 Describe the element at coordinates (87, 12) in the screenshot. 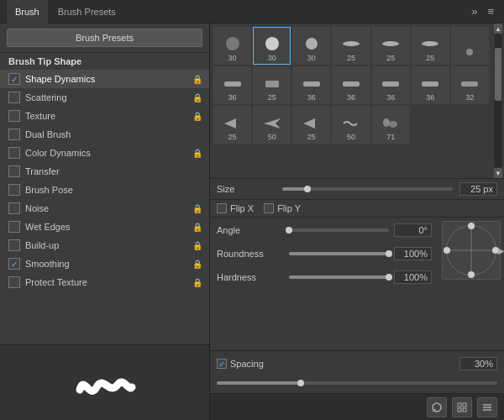

I see `tab-brush-presets: Brush Presets` at that location.